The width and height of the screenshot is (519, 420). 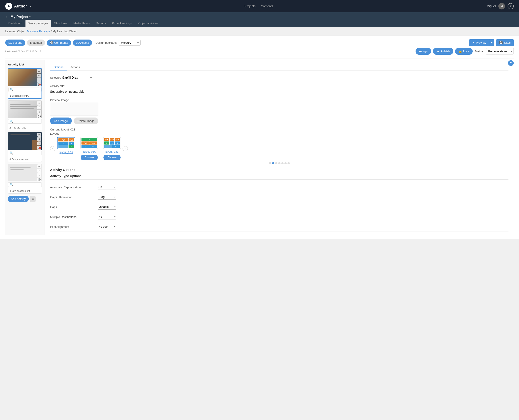 What do you see at coordinates (502, 6) in the screenshot?
I see `user-avatar: M` at bounding box center [502, 6].